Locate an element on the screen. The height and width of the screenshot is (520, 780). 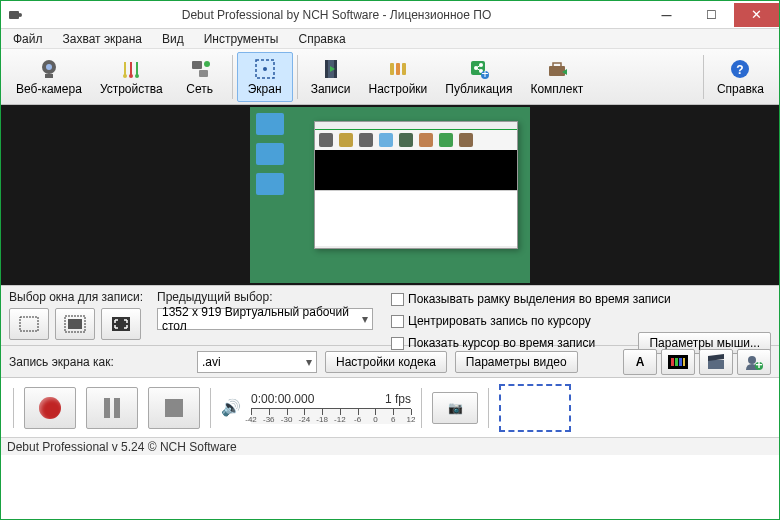
check-center-cursor-label: Центрировать запись по курсору is located at coordinates (500, 321).